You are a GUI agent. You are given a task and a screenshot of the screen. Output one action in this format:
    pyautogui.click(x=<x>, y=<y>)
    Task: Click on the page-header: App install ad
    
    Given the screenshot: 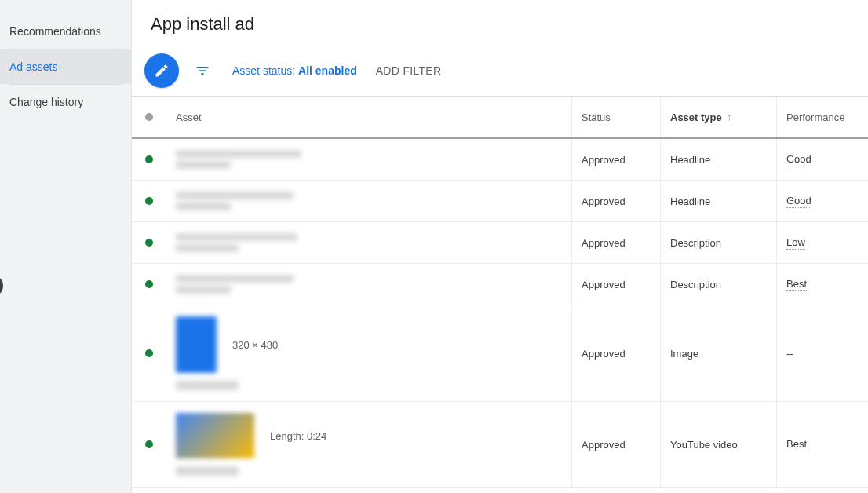 What is the action you would take?
    pyautogui.click(x=500, y=23)
    